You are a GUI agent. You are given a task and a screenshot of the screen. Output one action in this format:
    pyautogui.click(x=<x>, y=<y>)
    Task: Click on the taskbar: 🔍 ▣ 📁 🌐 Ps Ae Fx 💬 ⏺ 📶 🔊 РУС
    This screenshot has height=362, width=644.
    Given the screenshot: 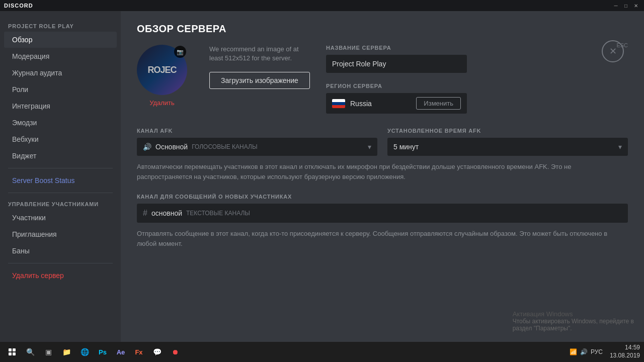 What is the action you would take?
    pyautogui.click(x=322, y=352)
    